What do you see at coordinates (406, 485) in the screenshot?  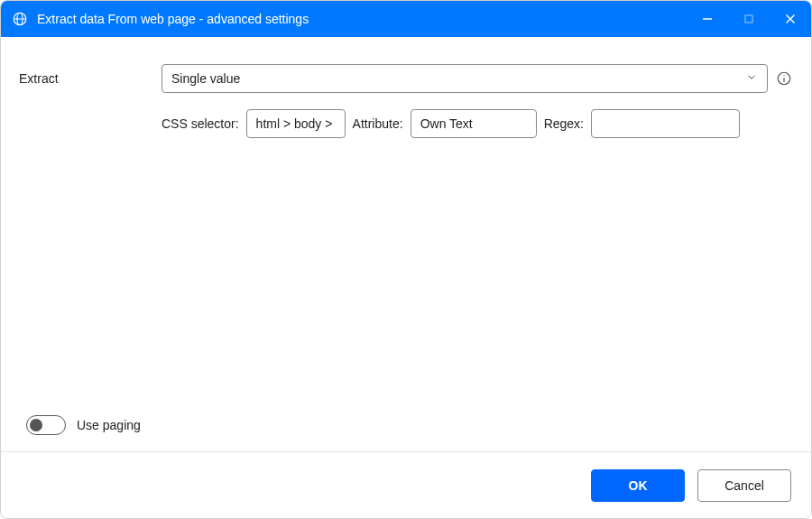 I see `dialog-footer: OK Cancel` at bounding box center [406, 485].